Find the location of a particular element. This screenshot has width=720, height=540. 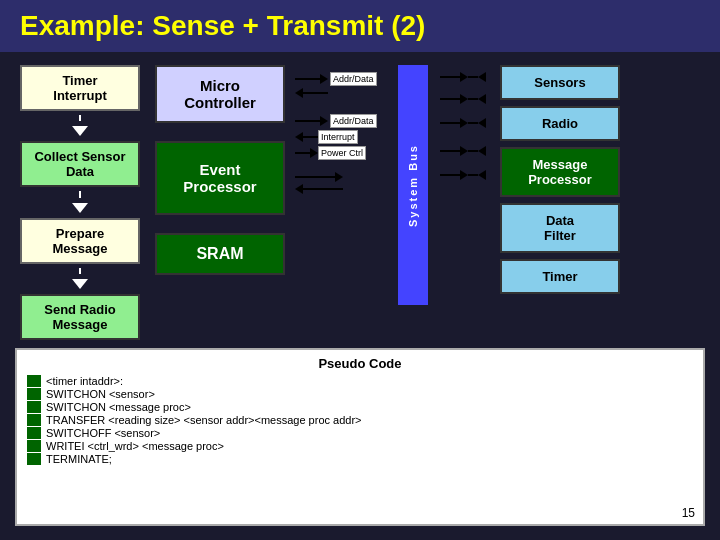

power-ctrl-label: Power Ctrl is located at coordinates (342, 153).